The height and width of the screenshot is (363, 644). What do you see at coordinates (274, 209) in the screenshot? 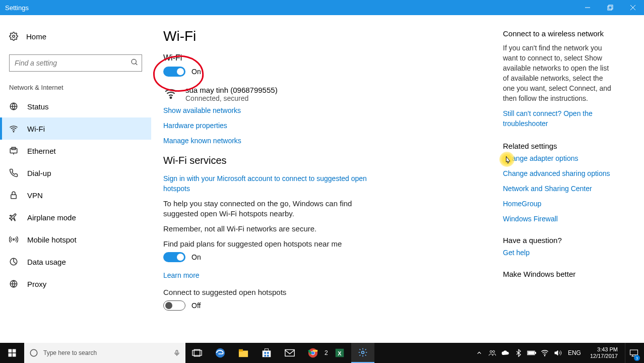
I see `para-help: To help you stay connected on the go, Wi…` at bounding box center [274, 209].